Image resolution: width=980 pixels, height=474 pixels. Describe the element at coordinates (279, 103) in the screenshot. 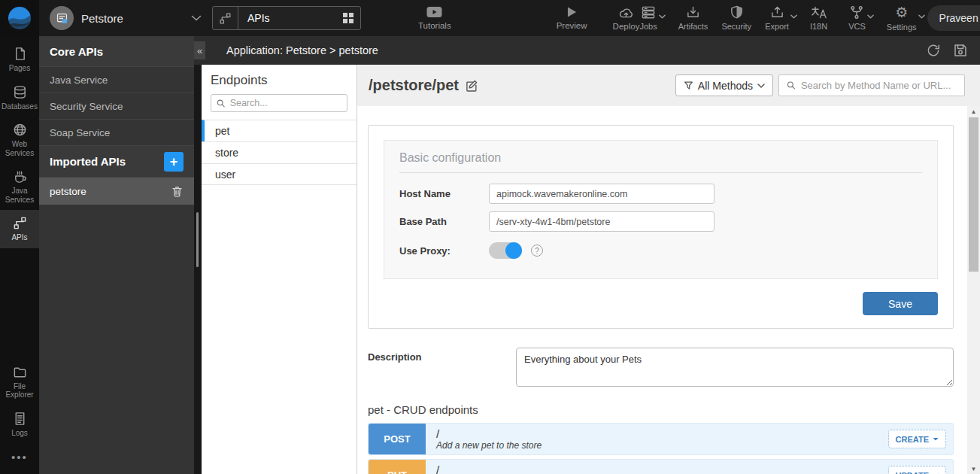

I see `endpoints-search` at that location.